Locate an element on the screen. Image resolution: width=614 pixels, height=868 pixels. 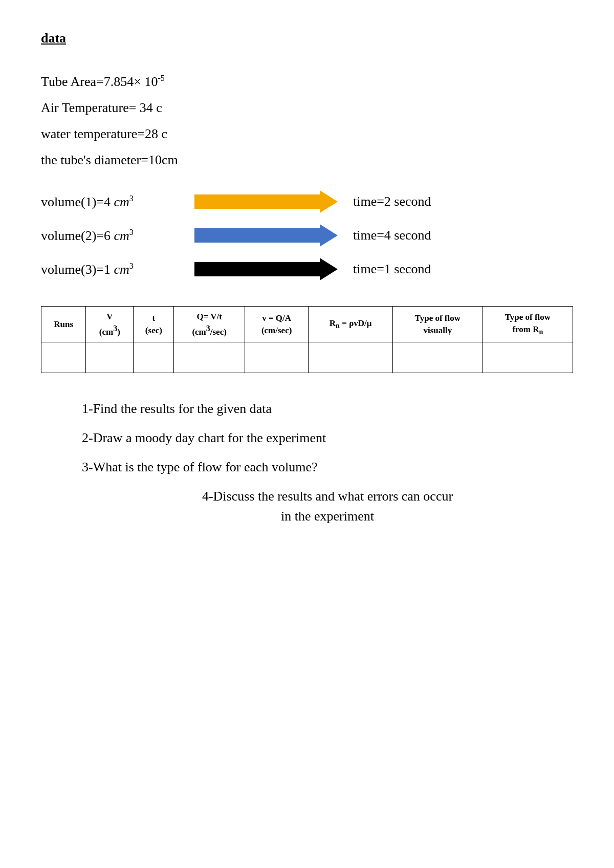
cell-q is located at coordinates (209, 358).